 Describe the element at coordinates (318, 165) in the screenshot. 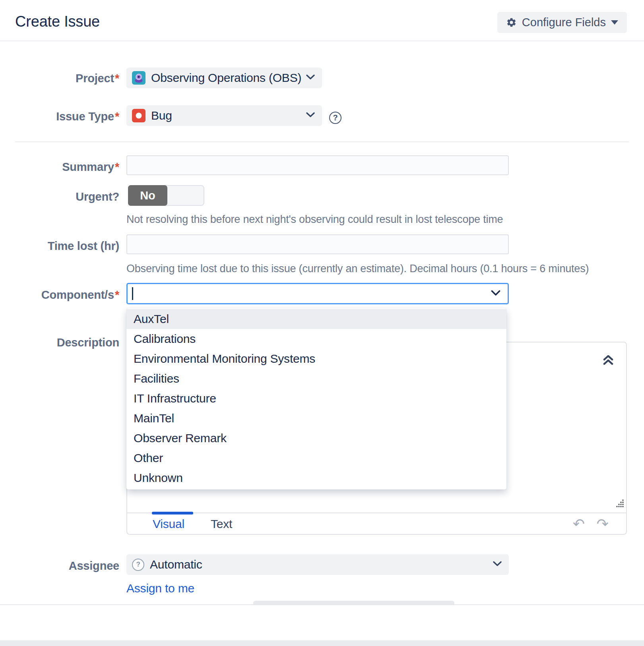

I see `summary-input` at that location.